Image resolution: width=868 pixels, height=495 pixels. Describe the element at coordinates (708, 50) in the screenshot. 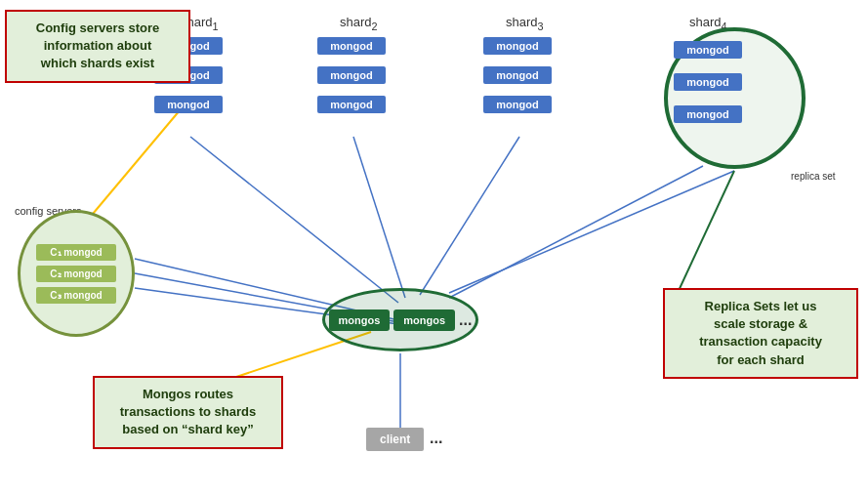

I see `shard4-mongod-1: mongod` at that location.